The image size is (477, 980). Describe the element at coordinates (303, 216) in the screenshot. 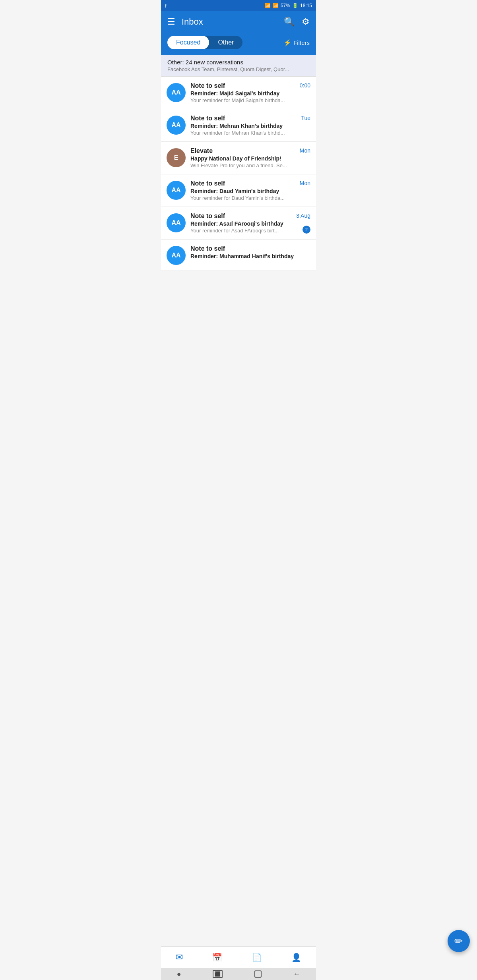

I see `email-time: 3 Aug` at that location.